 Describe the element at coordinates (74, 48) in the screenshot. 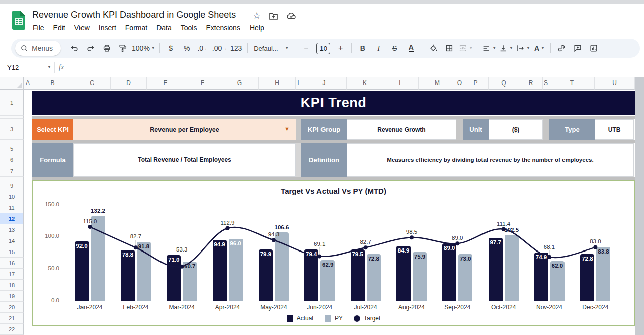

I see `undo-button` at that location.